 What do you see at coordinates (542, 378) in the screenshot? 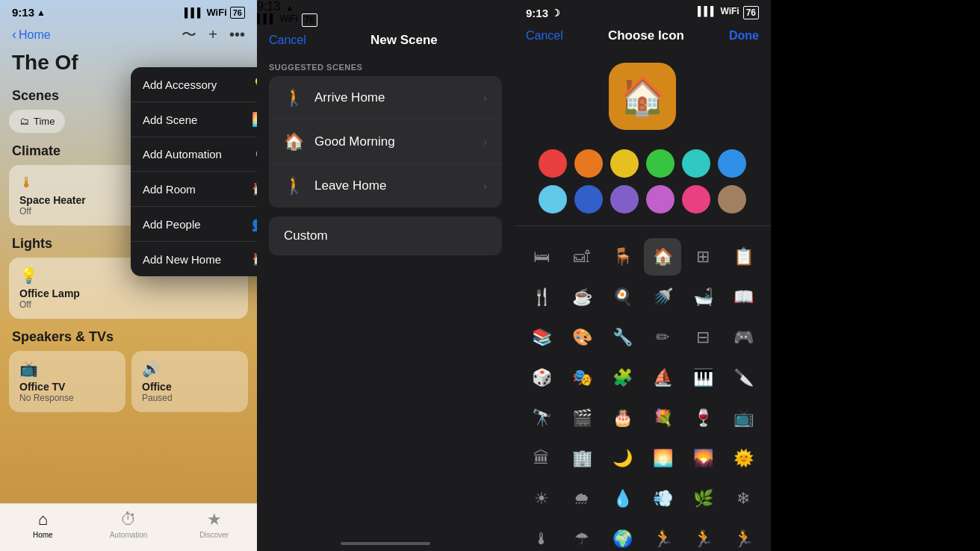
I see `icon-cell-18: 🎲` at bounding box center [542, 378].